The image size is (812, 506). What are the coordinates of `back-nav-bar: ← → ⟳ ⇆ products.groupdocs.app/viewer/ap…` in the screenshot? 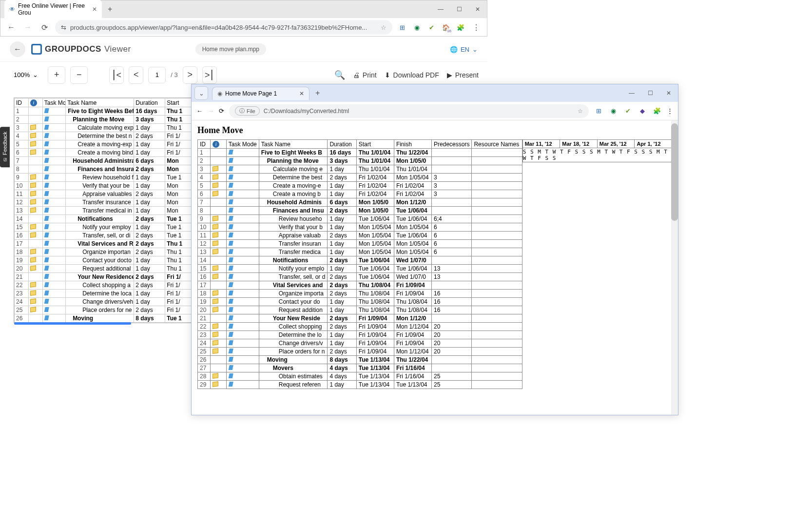 It's located at (244, 27).